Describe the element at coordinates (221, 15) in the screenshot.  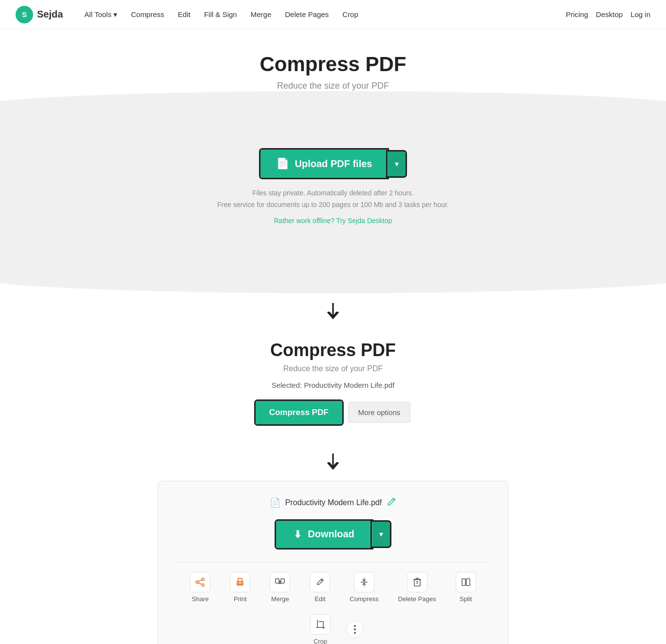
I see `nav-fill-sign: Fill & Sign` at that location.